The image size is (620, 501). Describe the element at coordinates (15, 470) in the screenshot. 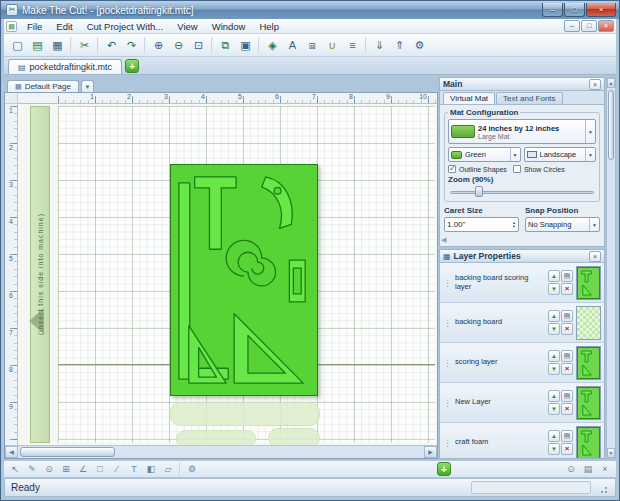

I see `select-tool-icon: ↖` at that location.